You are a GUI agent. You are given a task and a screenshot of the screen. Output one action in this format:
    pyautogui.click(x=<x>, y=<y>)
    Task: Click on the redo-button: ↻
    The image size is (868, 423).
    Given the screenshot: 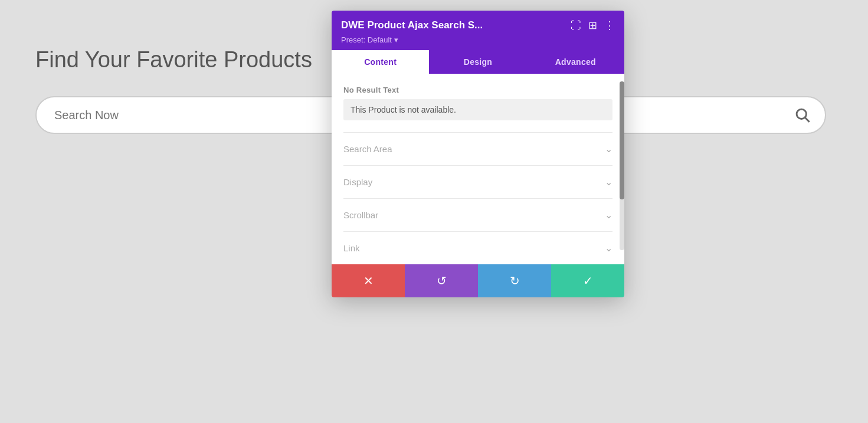 What is the action you would take?
    pyautogui.click(x=515, y=281)
    